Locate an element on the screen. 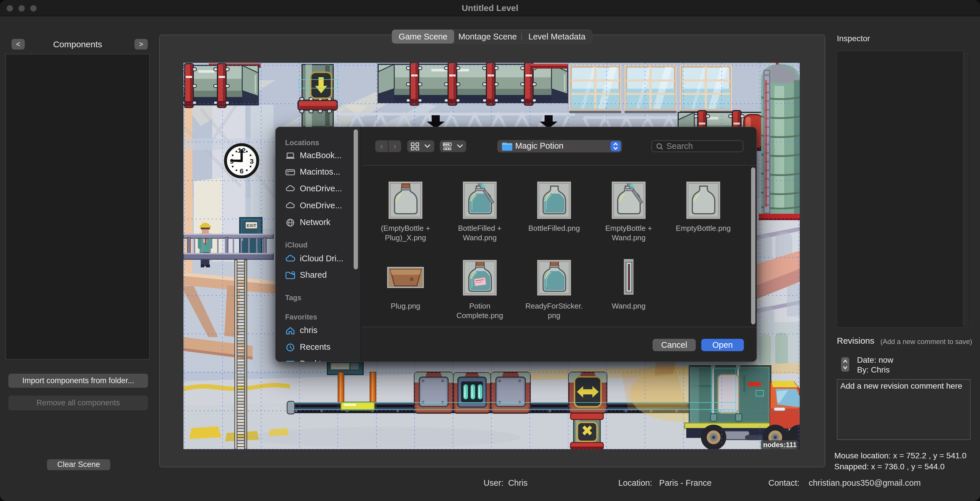 Image resolution: width=980 pixels, height=501 pixels. svg-text: 3 is located at coordinates (252, 162).